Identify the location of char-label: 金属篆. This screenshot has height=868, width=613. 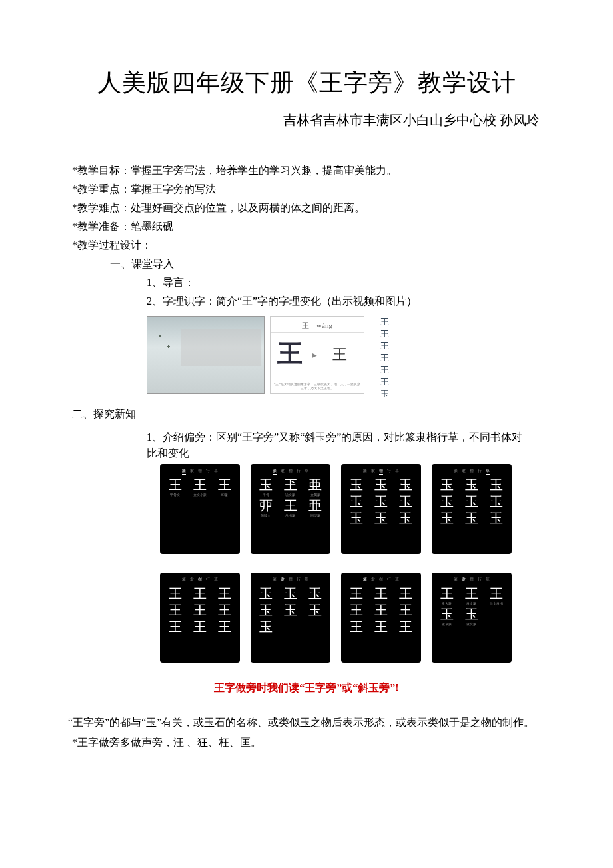
(316, 495).